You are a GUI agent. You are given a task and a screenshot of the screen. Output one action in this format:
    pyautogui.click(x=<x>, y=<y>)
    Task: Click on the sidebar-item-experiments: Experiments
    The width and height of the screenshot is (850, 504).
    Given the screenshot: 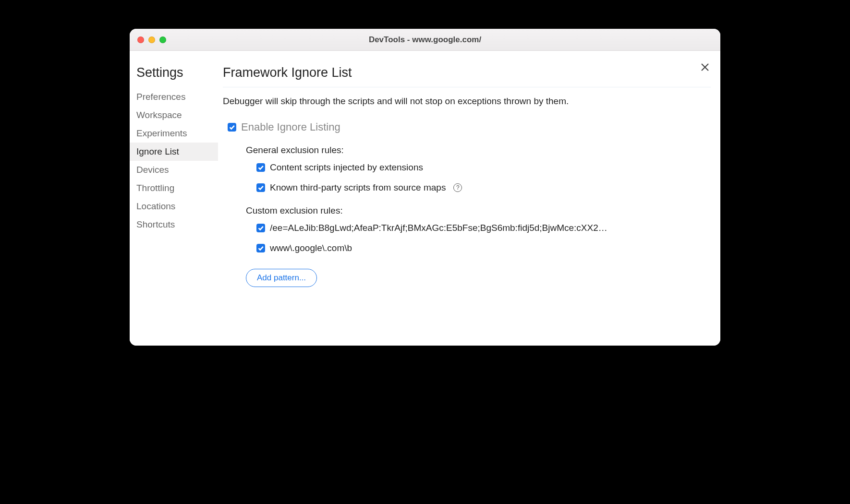 What is the action you would take?
    pyautogui.click(x=174, y=133)
    